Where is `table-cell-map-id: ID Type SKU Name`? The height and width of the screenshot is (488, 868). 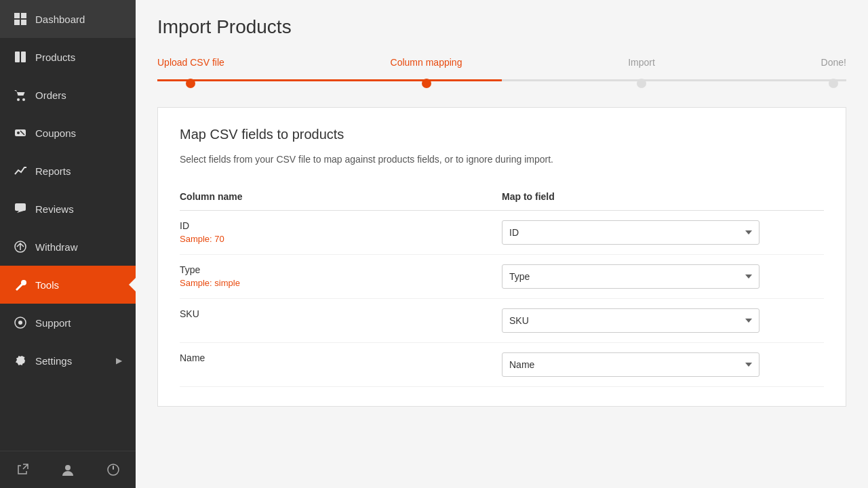
table-cell-map-id: ID Type SKU Name is located at coordinates (663, 233).